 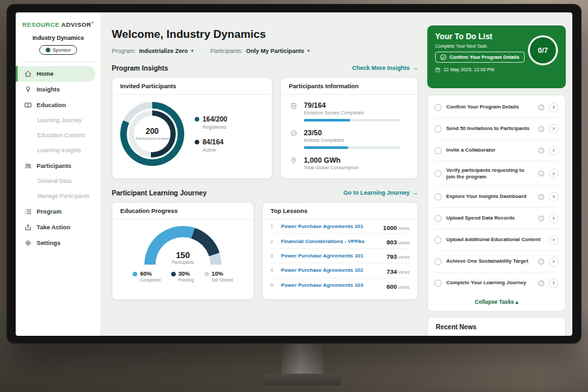 What do you see at coordinates (331, 270) in the screenshot?
I see `lesson-link: Power Purchase Agreements 102` at bounding box center [331, 270].